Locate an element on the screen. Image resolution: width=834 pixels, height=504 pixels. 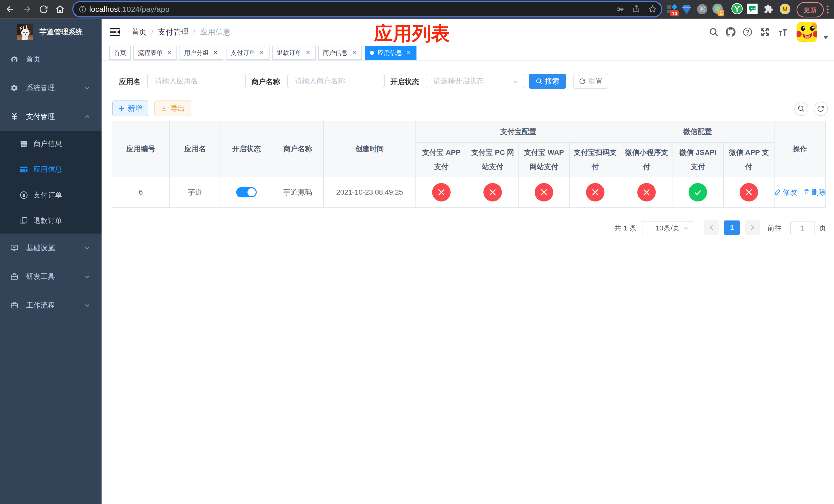
svg-text: 10 is located at coordinates (674, 14).